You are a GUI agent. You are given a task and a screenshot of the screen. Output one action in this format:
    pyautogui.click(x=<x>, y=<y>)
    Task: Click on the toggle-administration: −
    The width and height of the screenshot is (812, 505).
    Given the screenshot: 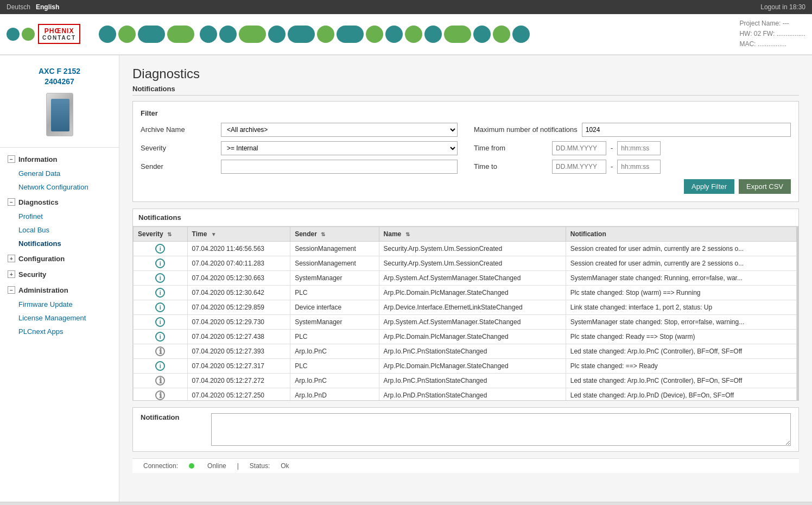 What is the action you would take?
    pyautogui.click(x=11, y=290)
    